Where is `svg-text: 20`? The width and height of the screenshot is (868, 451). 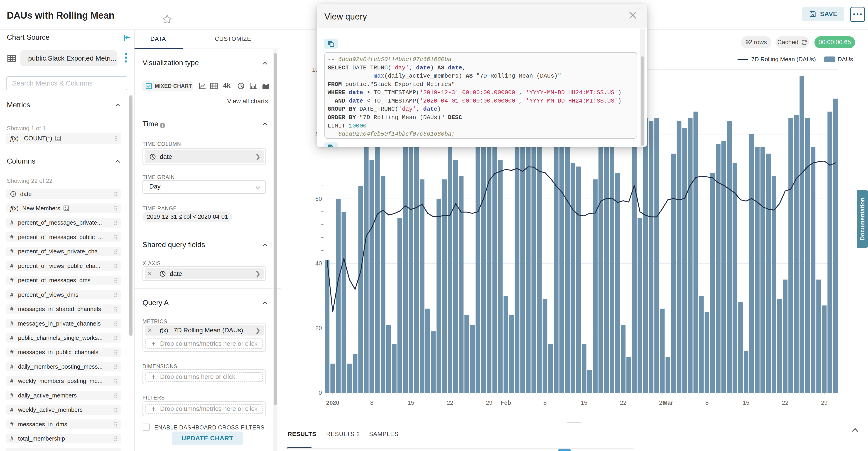 svg-text: 20 is located at coordinates (319, 328).